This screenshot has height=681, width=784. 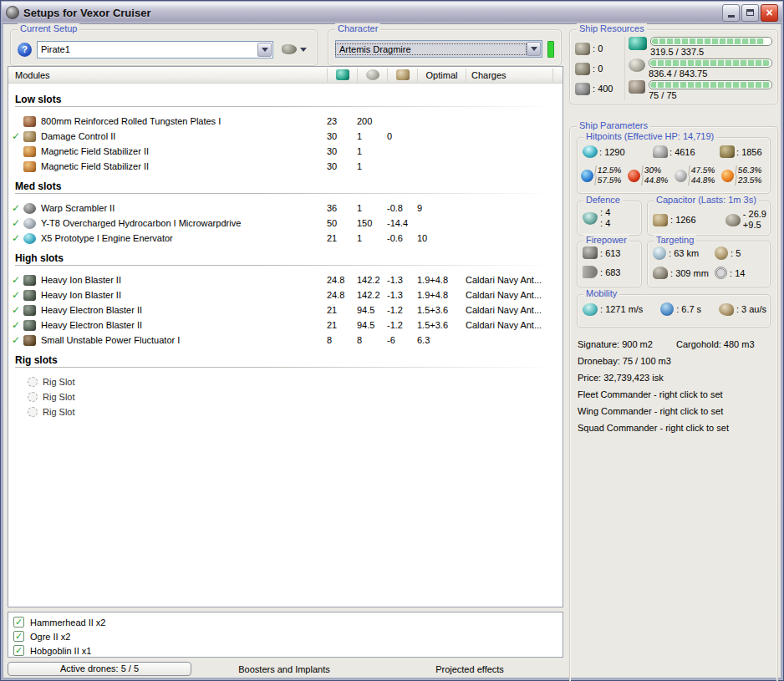 I want to click on powergrid-usage-value: 836.4 / 843.75, so click(x=710, y=74).